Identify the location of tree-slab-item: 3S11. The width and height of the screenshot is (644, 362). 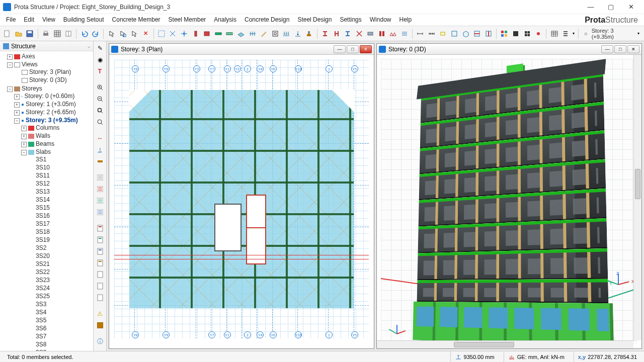
(60, 175).